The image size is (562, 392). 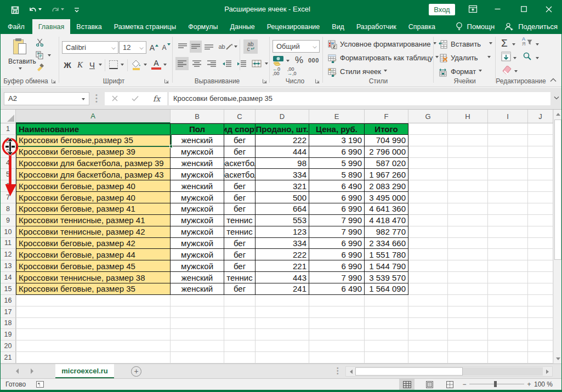 What do you see at coordinates (387, 152) in the screenshot?
I see `cell-F3: 2 796 000` at bounding box center [387, 152].